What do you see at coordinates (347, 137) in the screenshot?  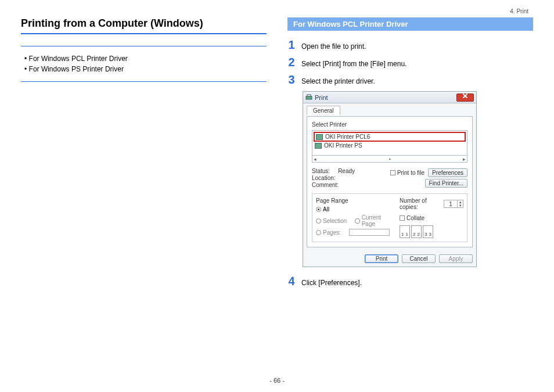 I see `printer-name: OKI Printer PCL6` at bounding box center [347, 137].